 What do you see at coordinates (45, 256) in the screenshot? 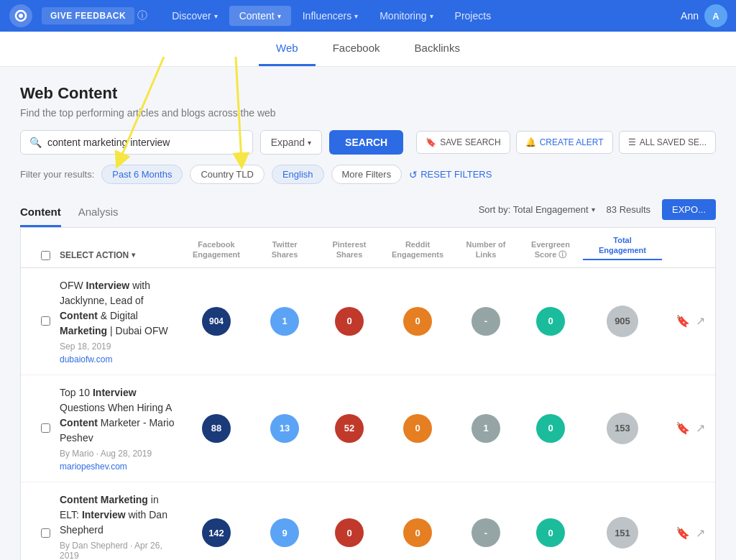
I see `select-all-check` at bounding box center [45, 256].